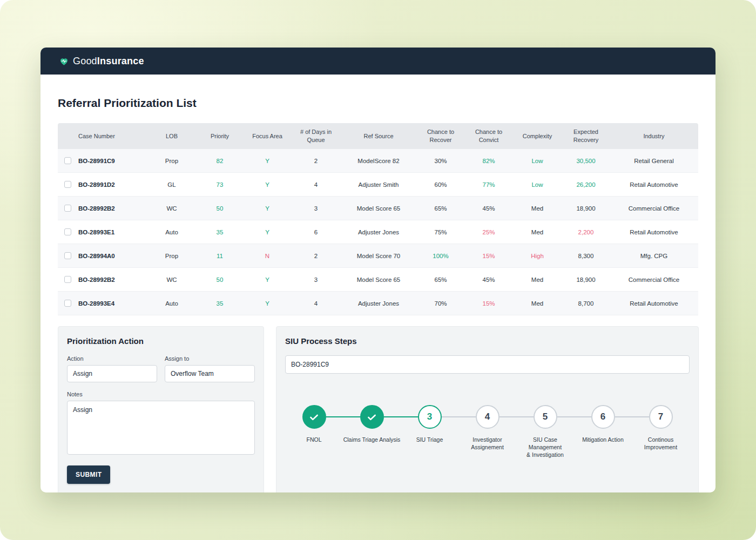  Describe the element at coordinates (372, 432) in the screenshot. I see `process-step: 2 Claims Triage Analysis` at that location.